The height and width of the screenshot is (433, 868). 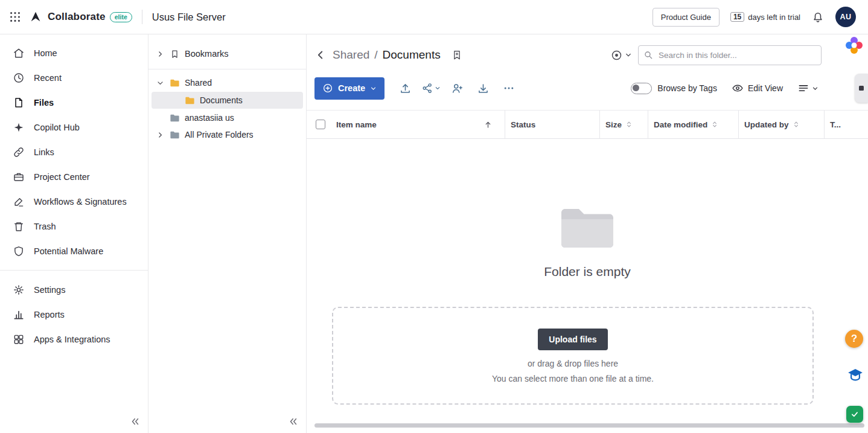 What do you see at coordinates (19, 202) in the screenshot?
I see `signature-icon` at bounding box center [19, 202].